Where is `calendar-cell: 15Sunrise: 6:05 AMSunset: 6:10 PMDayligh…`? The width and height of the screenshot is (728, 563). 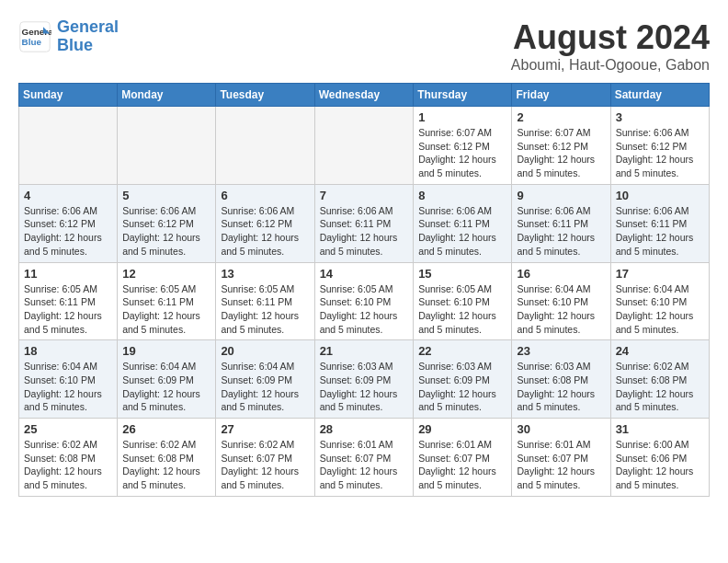
calendar-cell: 15Sunrise: 6:05 AMSunset: 6:10 PMDayligh… is located at coordinates (463, 302).